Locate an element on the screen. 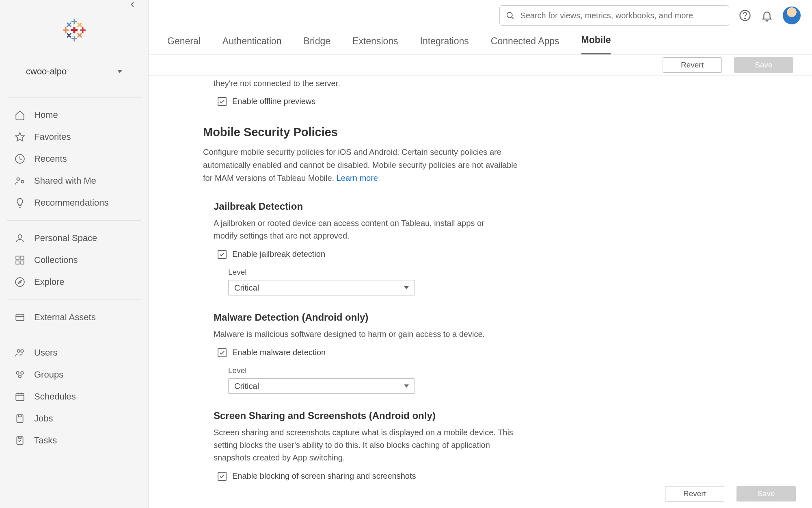 The width and height of the screenshot is (812, 508). sidebar-item-label: Favorites is located at coordinates (52, 137).